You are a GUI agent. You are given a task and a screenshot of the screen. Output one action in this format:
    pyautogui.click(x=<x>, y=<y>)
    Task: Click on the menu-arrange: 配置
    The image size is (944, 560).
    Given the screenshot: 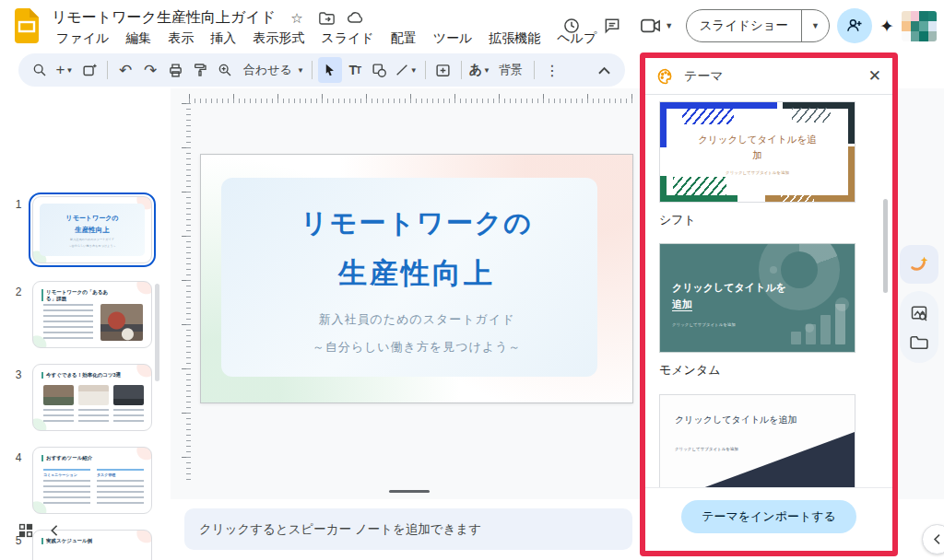 What is the action you would take?
    pyautogui.click(x=404, y=39)
    